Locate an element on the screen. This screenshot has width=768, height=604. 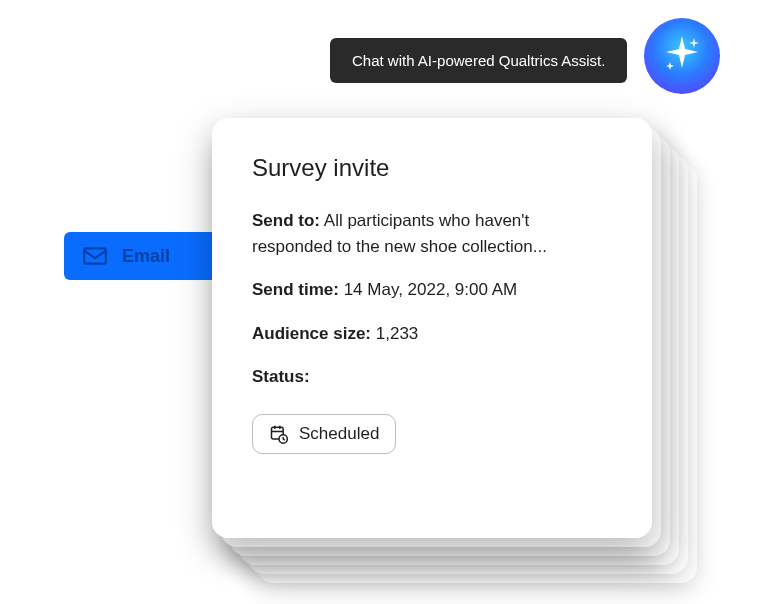
send-to-label: Send to: is located at coordinates (286, 220).